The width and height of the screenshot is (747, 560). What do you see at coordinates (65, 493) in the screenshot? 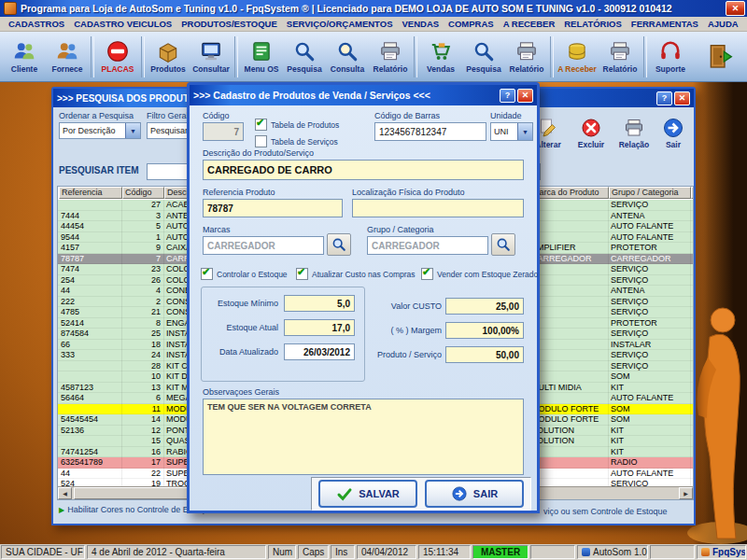
I see `scroll-left-icon: ◀` at bounding box center [65, 493].